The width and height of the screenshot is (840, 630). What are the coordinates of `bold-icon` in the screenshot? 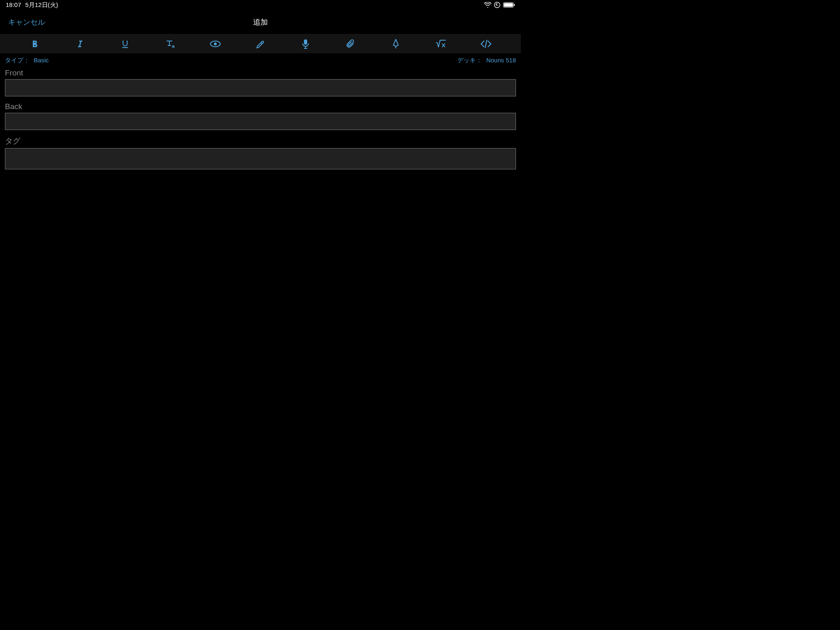 It's located at (35, 44).